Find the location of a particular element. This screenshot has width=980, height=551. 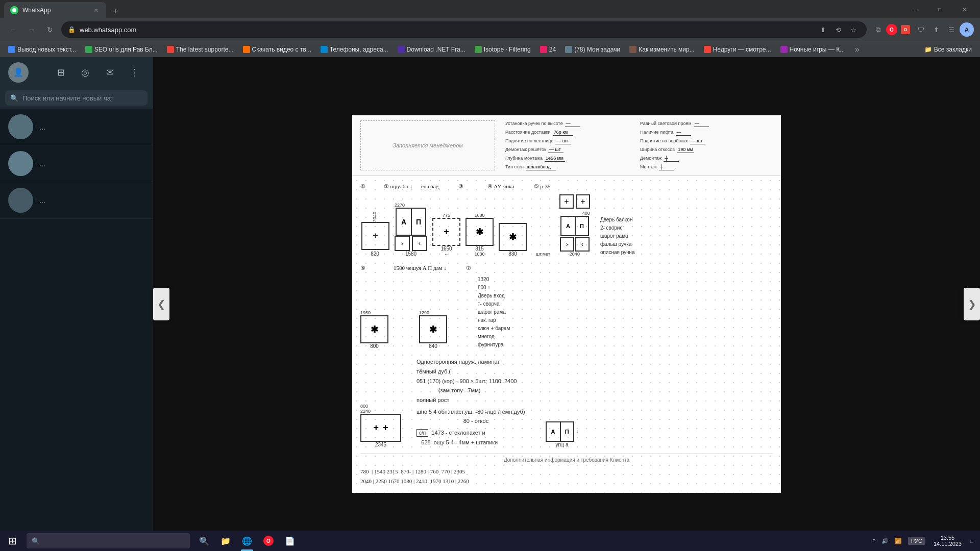

field-demontazh: Демонтаж ┼ is located at coordinates (706, 158).